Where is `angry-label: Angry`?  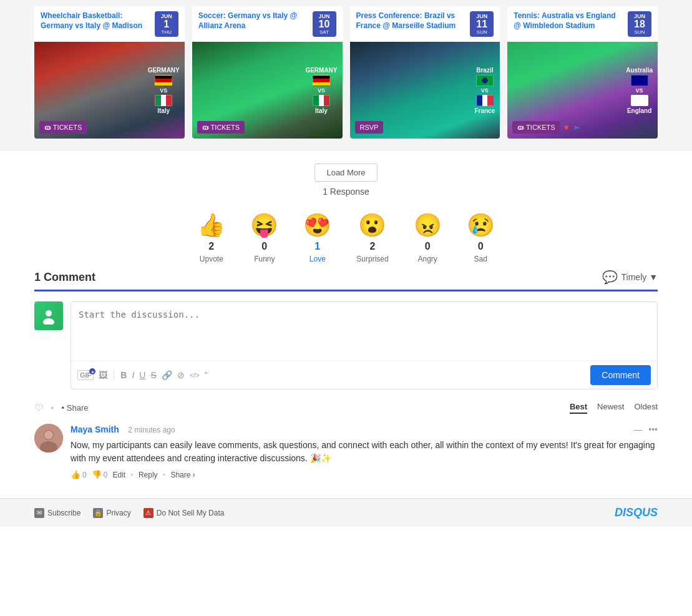
angry-label: Angry is located at coordinates (427, 259).